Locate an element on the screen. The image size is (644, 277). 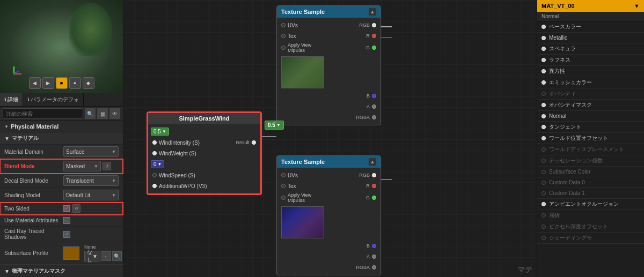
texture-sample-2-tex-pin-in is located at coordinates (283, 186).